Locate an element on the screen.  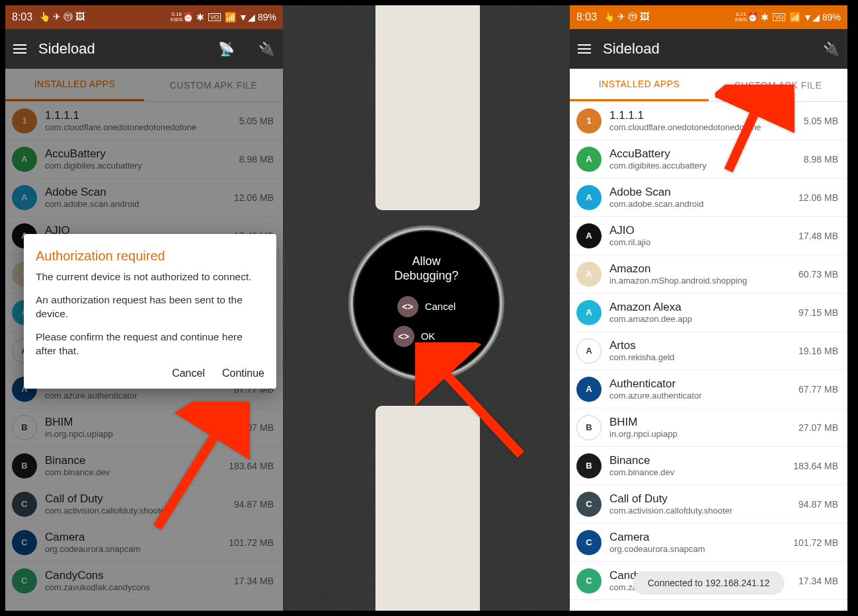
app-size: 60.73 MB is located at coordinates (818, 274).